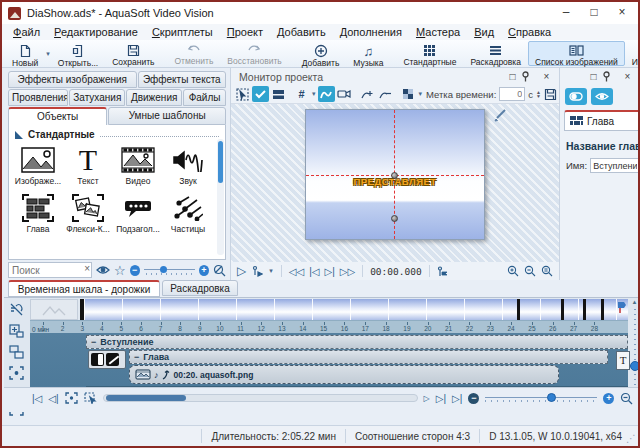  What do you see at coordinates (408, 94) in the screenshot?
I see `background-pattern-icon` at bounding box center [408, 94].